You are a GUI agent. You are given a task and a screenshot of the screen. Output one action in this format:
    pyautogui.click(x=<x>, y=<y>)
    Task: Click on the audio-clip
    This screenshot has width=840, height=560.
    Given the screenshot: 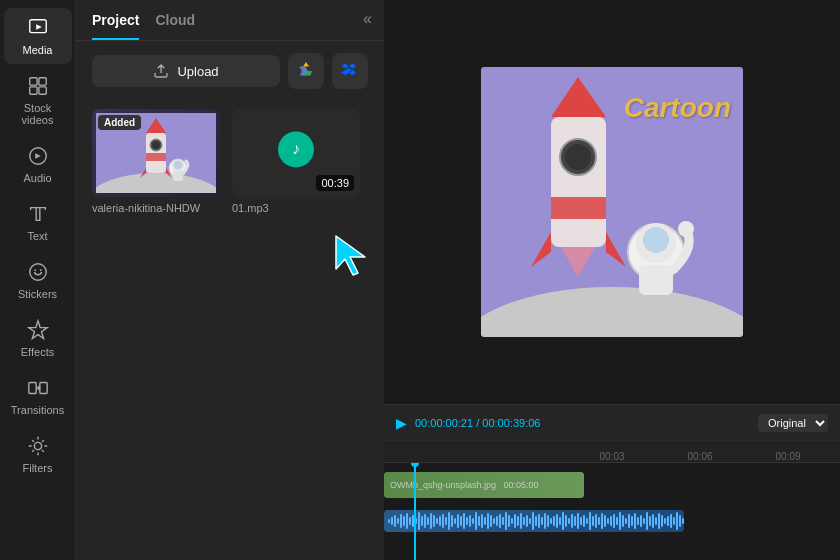 What is the action you would take?
    pyautogui.click(x=534, y=521)
    